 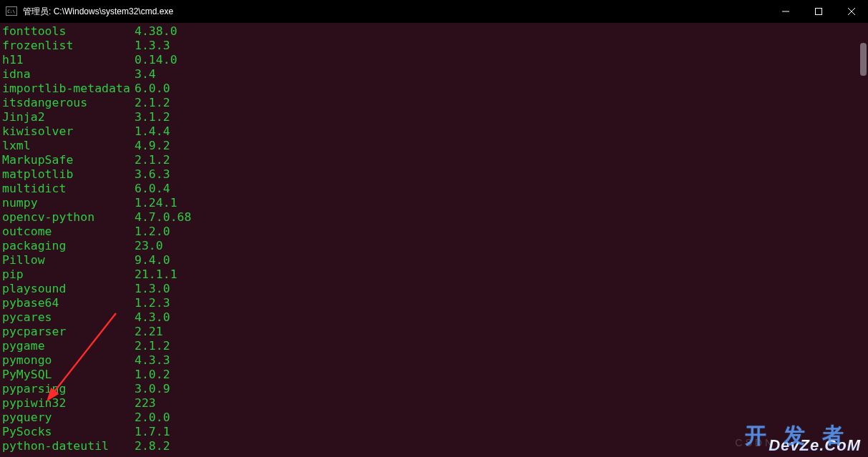 What do you see at coordinates (434, 403) in the screenshot?
I see `package-row: pypiwin32223` at bounding box center [434, 403].